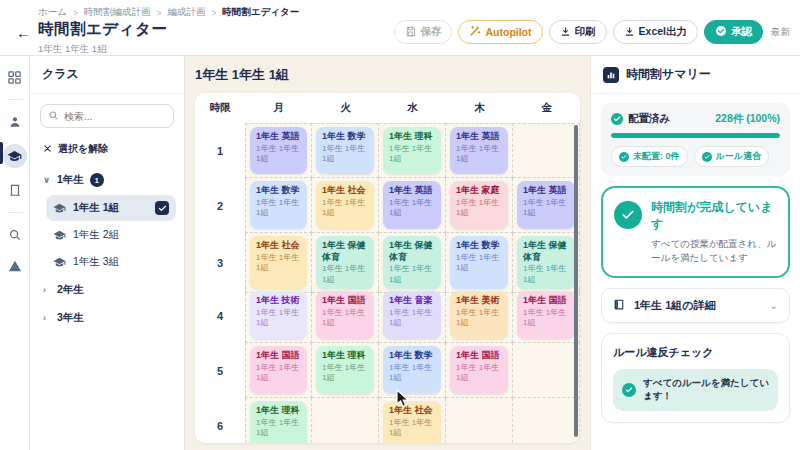 The height and width of the screenshot is (450, 800). I want to click on approve-button: 承認, so click(734, 32).